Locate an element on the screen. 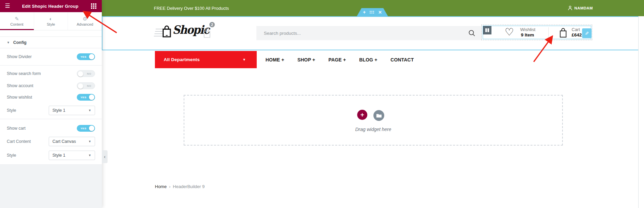 The height and width of the screenshot is (208, 644). account-link: NAMDAM is located at coordinates (580, 8).